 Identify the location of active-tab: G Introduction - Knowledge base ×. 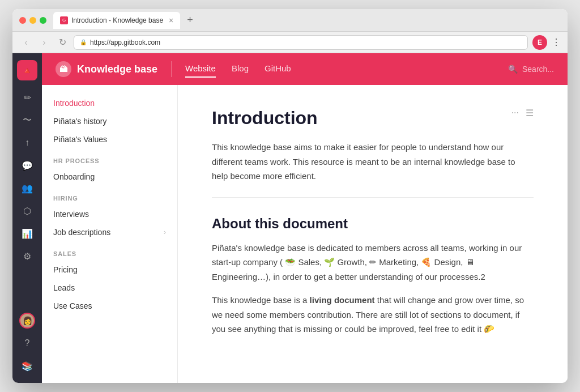
(117, 20).